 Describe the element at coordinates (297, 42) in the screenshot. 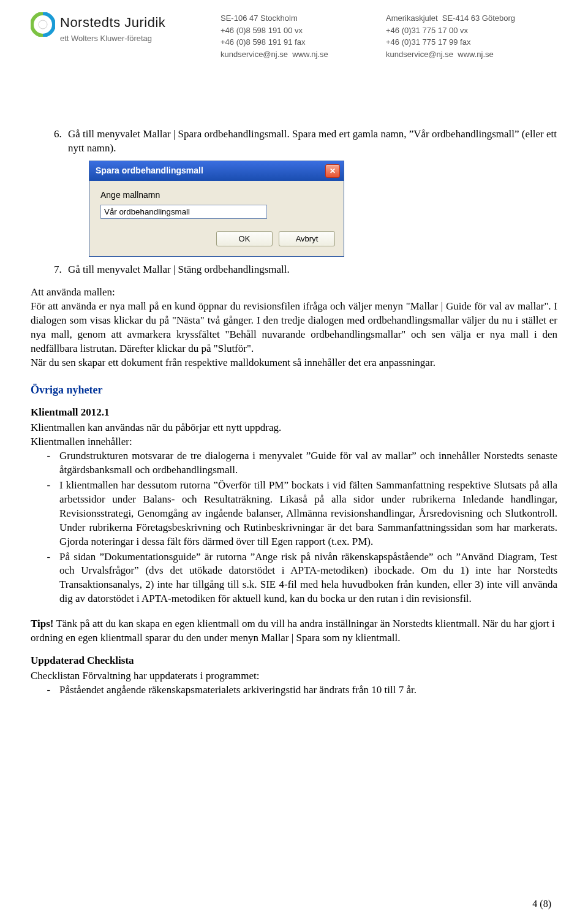

I see `col1-l3: +46 (0)8 598 191 91 fax` at that location.